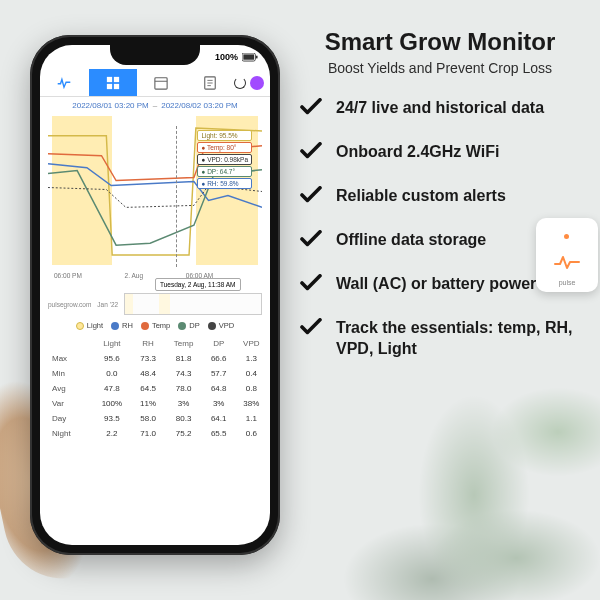 This screenshot has height=600, width=600. I want to click on table-row: Var100%11%3%3%38%, so click(155, 404).